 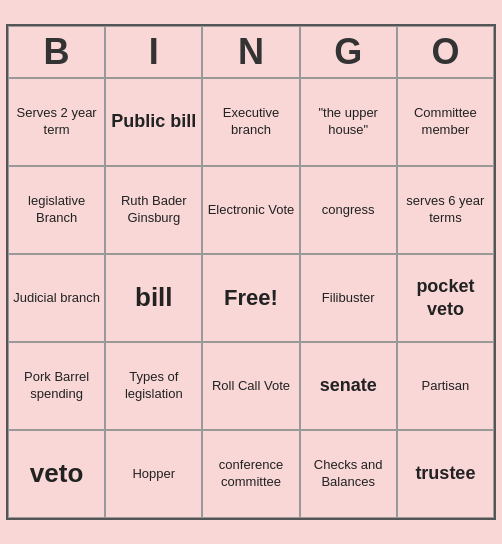 What do you see at coordinates (251, 52) in the screenshot?
I see `bingo-header: BINGO` at bounding box center [251, 52].